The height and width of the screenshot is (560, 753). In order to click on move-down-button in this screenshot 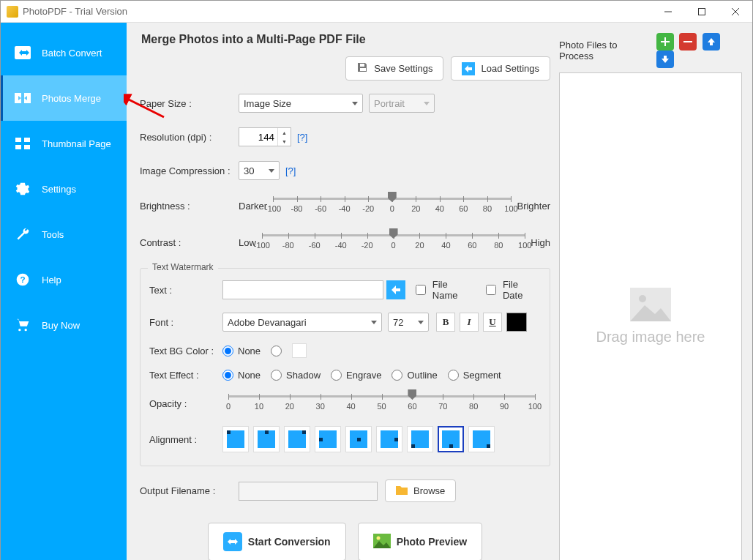, I will do `click(665, 59)`.